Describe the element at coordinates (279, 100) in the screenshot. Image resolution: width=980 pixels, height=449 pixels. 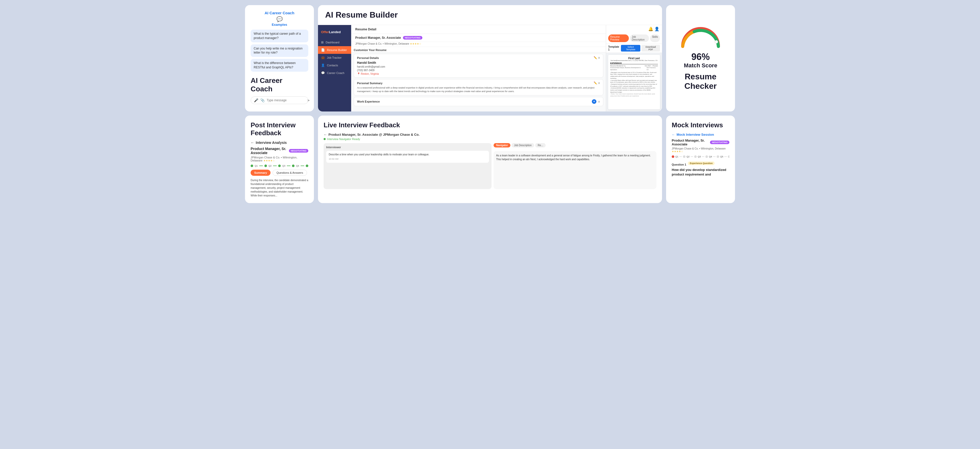
I see `chat-input-row: 🎤 📎 ➤` at that location.